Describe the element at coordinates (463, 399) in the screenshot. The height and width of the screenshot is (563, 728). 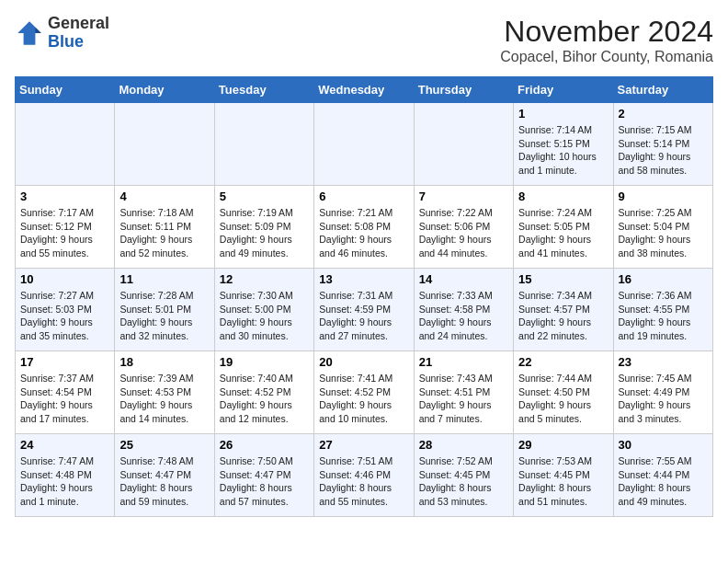
I see `day-info: Sunrise: 7:43 AM Sunset: 4:51 PM Dayligh…` at that location.